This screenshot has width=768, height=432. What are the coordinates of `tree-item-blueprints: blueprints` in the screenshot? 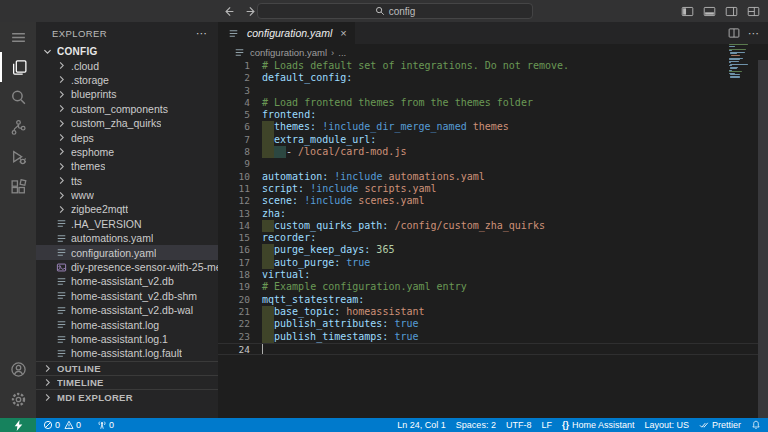 It's located at (127, 94).